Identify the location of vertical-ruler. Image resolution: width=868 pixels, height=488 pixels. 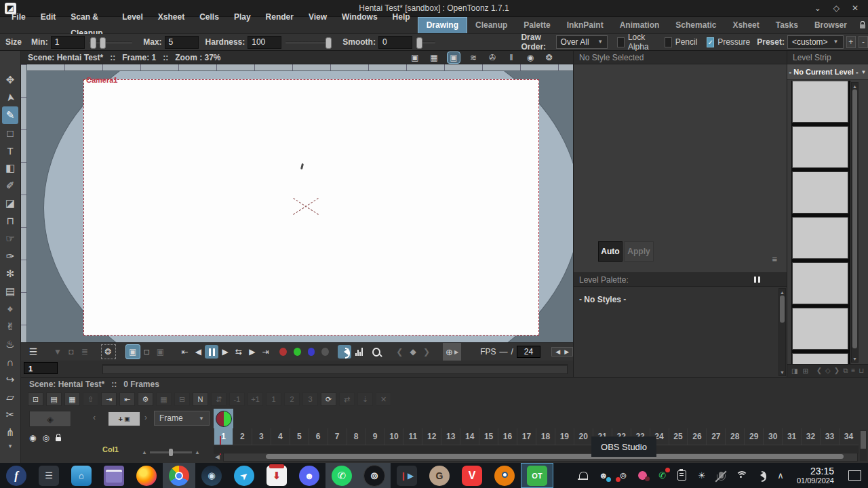
(24, 203).